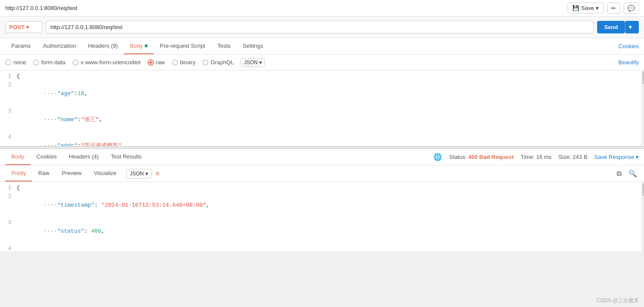 The image size is (644, 307). Describe the element at coordinates (320, 205) in the screenshot. I see `resp-line-2: 2 ····"timestamp": "2024-01-16T13:53:14.…` at that location.